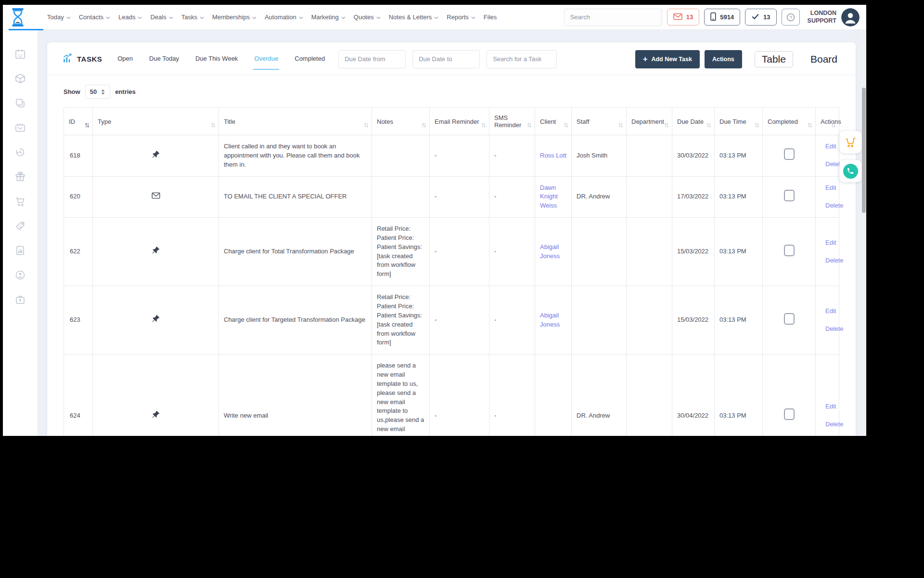 This screenshot has height=578, width=924. I want to click on column-header: Title, so click(295, 121).